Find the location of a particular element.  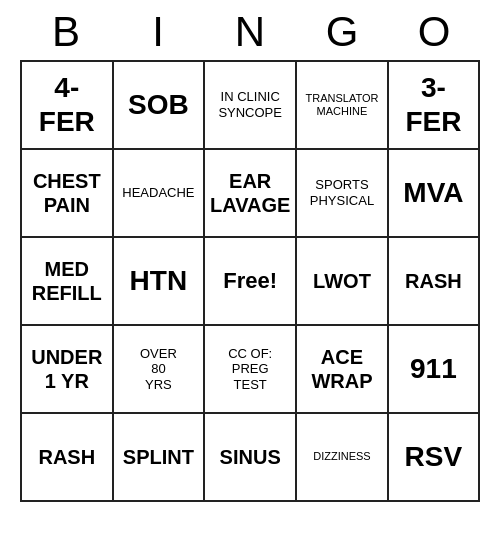

cell-r1-c2: EARLAVAGE is located at coordinates (250, 193).